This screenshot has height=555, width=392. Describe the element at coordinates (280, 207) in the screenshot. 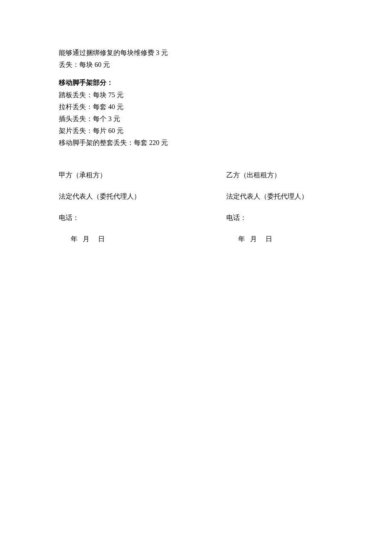

I see `party-b-column: 乙方（出租租方） 法定代表人（委托代理人） 电话： 年月日` at that location.